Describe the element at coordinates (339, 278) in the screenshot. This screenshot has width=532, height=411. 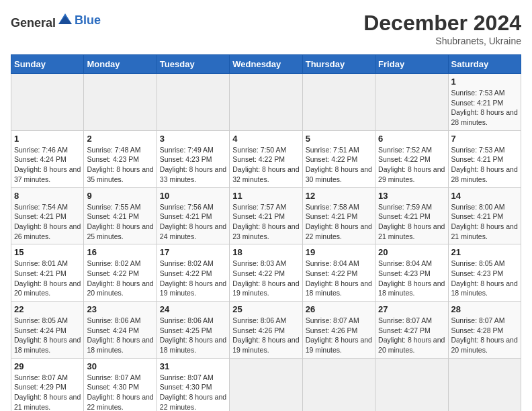
I see `day-info: Sunrise: 8:04 AMSunset: 4:22 PMDaylight:…` at that location.